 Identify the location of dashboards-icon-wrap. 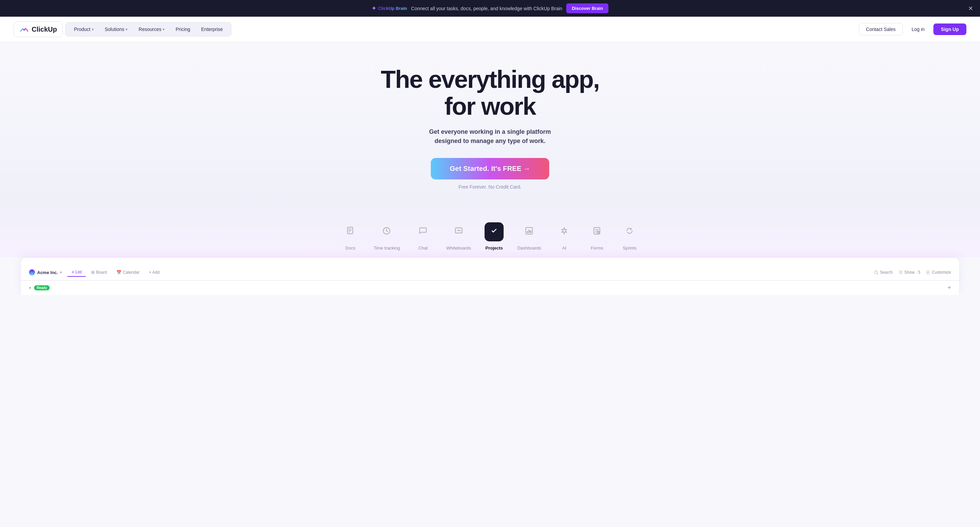
(529, 232).